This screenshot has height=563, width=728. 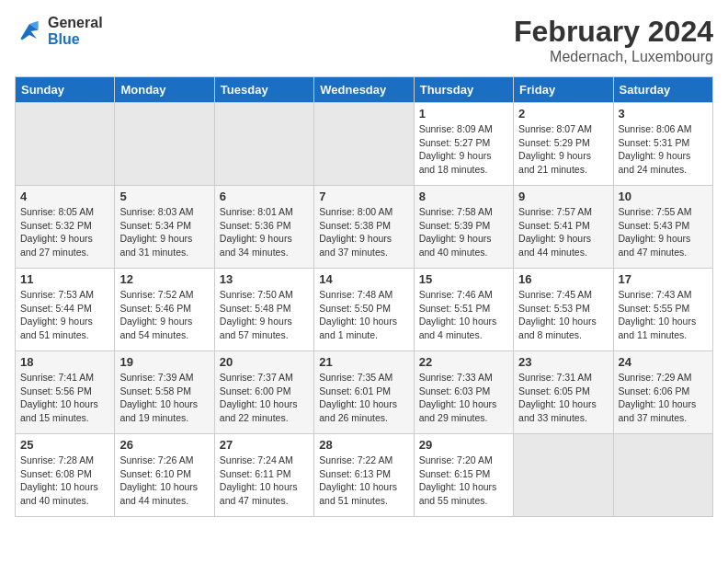 What do you see at coordinates (364, 310) in the screenshot?
I see `calendar-cell: 14Sunrise: 7:48 AMSunset: 5:50 PMDayligh…` at bounding box center [364, 310].